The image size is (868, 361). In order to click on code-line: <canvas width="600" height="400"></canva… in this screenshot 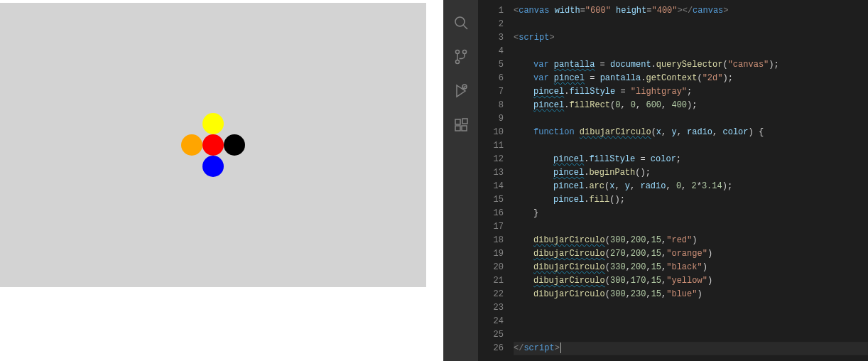, I will do `click(690, 11)`.